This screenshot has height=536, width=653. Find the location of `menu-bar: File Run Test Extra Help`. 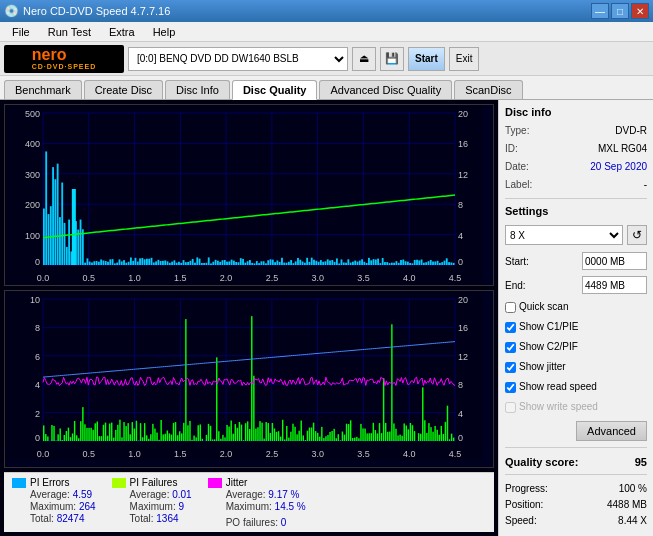

menu-bar: File Run Test Extra Help is located at coordinates (326, 32).